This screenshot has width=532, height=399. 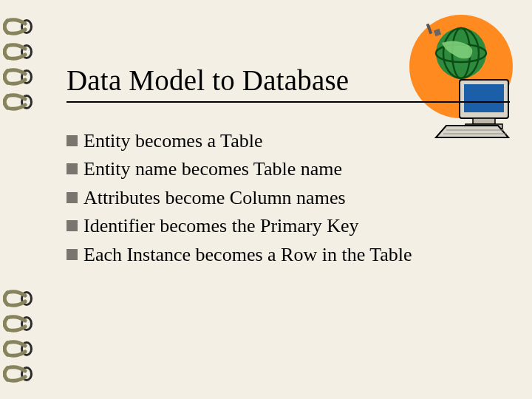 I want to click on spiral-binding, so click(x=22, y=200).